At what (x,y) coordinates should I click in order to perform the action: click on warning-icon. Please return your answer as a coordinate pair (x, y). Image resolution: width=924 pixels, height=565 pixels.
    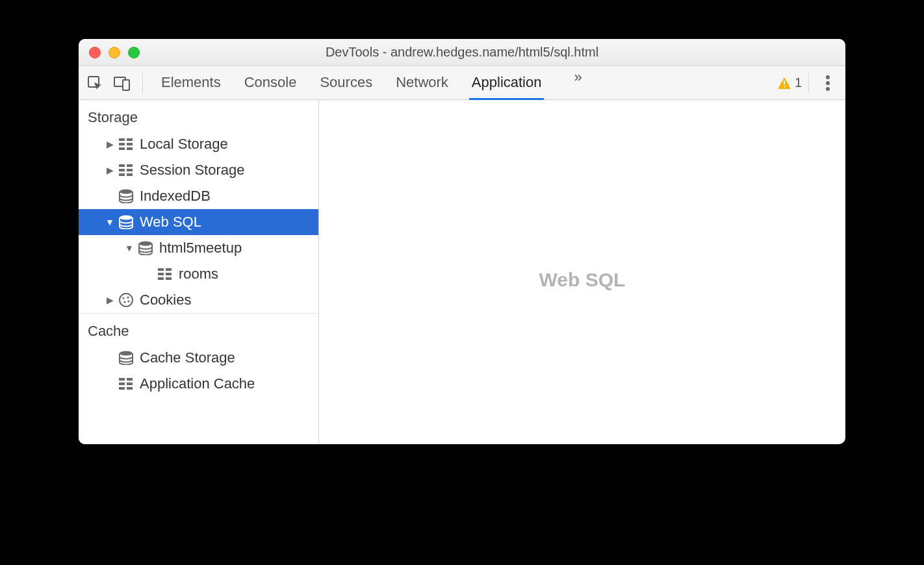
    Looking at the image, I should click on (784, 83).